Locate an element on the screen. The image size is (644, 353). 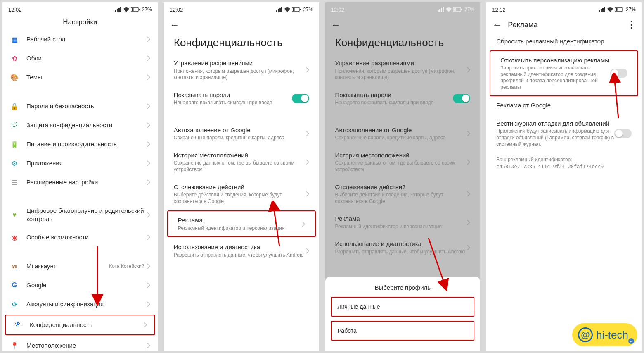
title-bar: ← is located at coordinates (403, 24).